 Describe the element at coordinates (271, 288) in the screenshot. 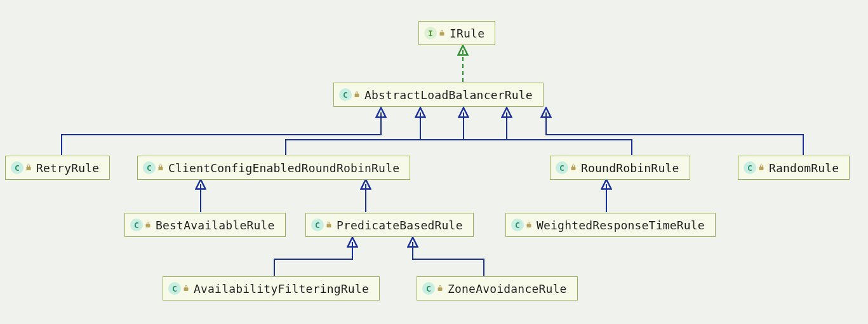

I see `class-availabilityfilteringrule: C AvailabilityFilteringRule` at that location.